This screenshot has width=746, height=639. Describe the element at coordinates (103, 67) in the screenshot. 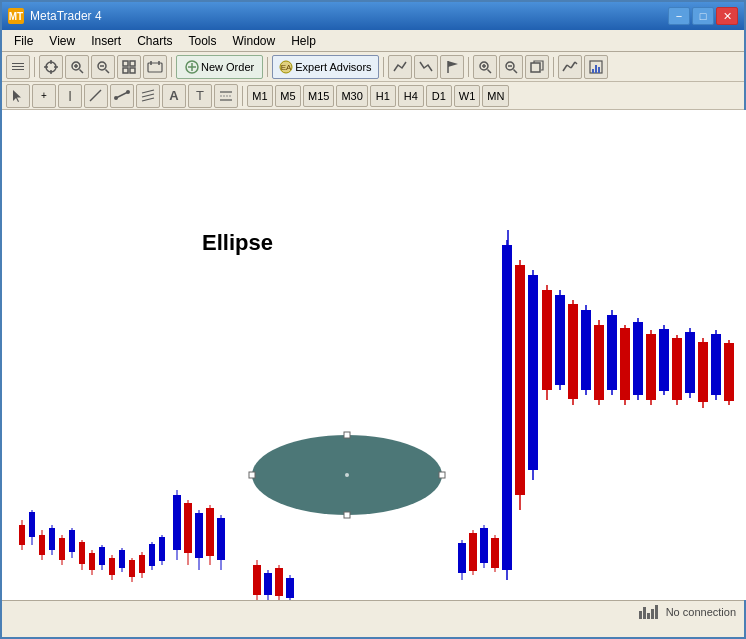

I see `zoom-out-button` at that location.